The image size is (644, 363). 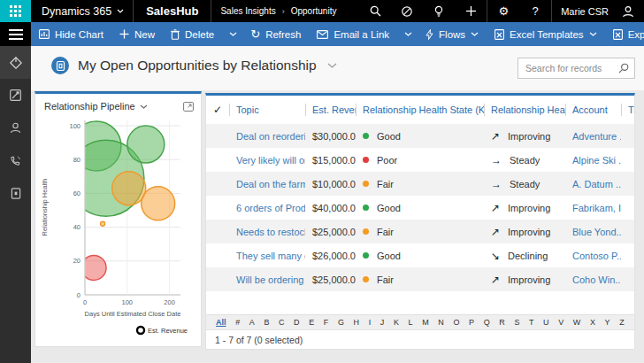 What do you see at coordinates (566, 68) in the screenshot?
I see `search-input` at bounding box center [566, 68].